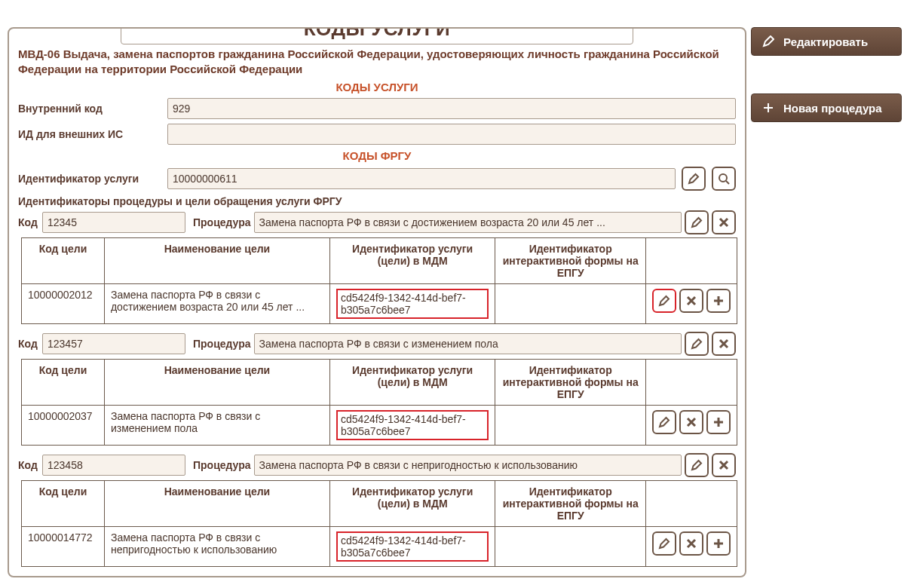 This screenshot has width=907, height=588. I want to click on cell-goal-name: Замена паспорта РФ в связи с достижением…, so click(217, 303).